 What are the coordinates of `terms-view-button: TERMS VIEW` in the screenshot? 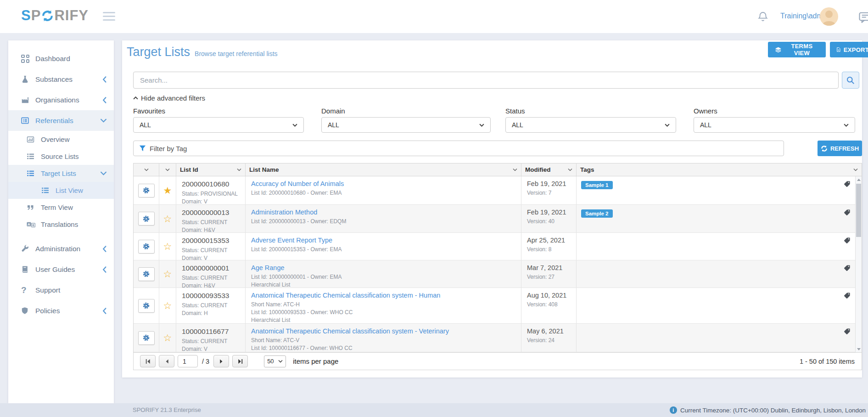 It's located at (797, 50).